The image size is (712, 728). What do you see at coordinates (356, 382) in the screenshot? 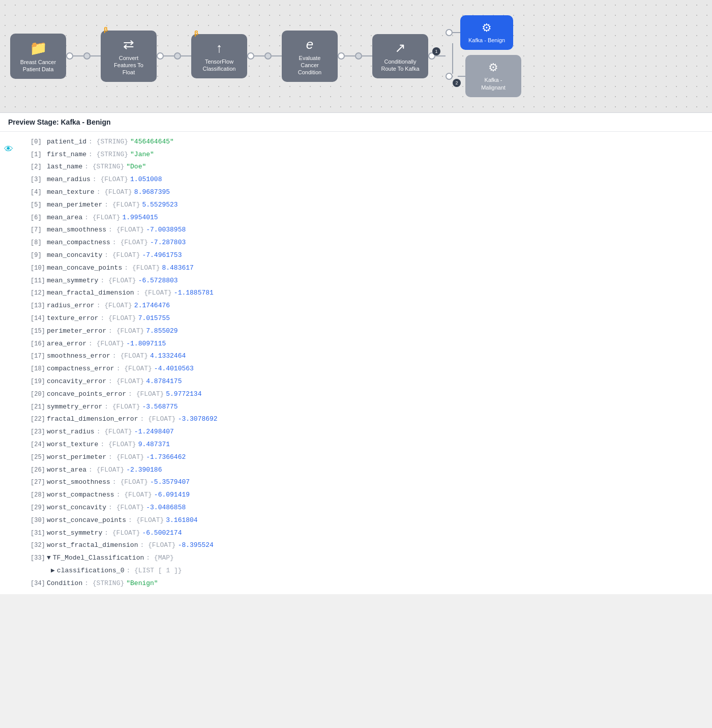
I see `data-row: [19] concavity_error : {FLOAT} 4.8784175` at bounding box center [356, 382].